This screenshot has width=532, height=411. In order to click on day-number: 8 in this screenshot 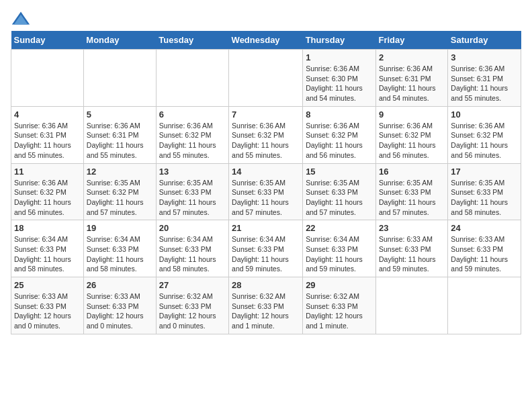, I will do `click(339, 114)`.